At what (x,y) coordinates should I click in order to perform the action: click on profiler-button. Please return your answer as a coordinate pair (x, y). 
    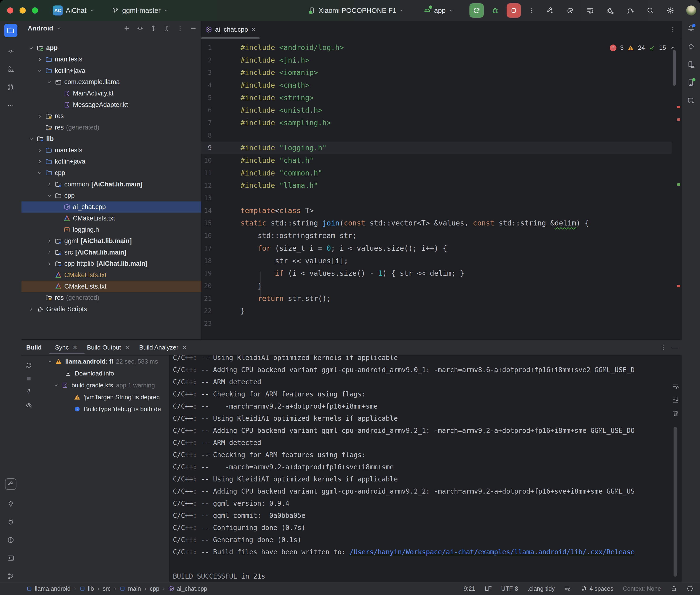
    Looking at the image, I should click on (590, 10).